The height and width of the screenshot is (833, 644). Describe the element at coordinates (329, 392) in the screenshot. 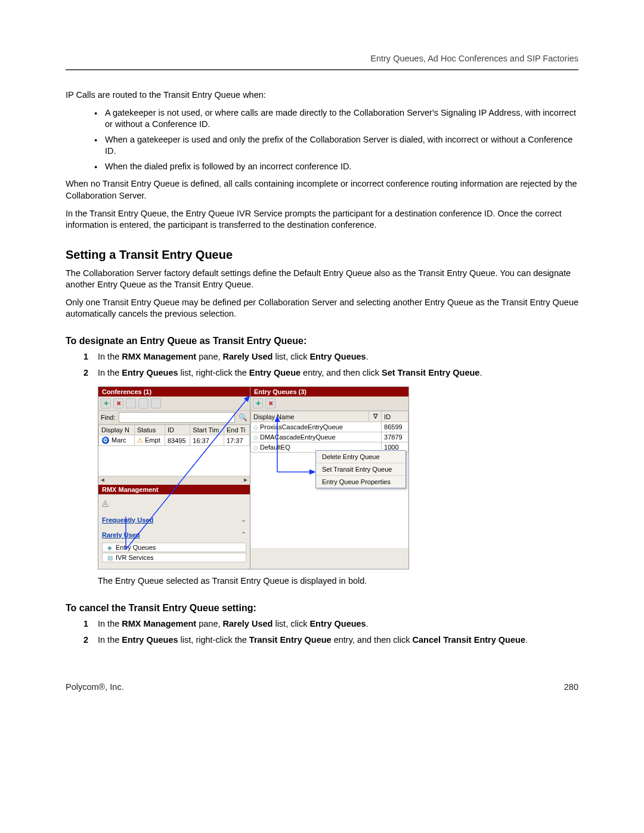

I see `entry-queues-title-bar: Entry Queues (3)` at that location.